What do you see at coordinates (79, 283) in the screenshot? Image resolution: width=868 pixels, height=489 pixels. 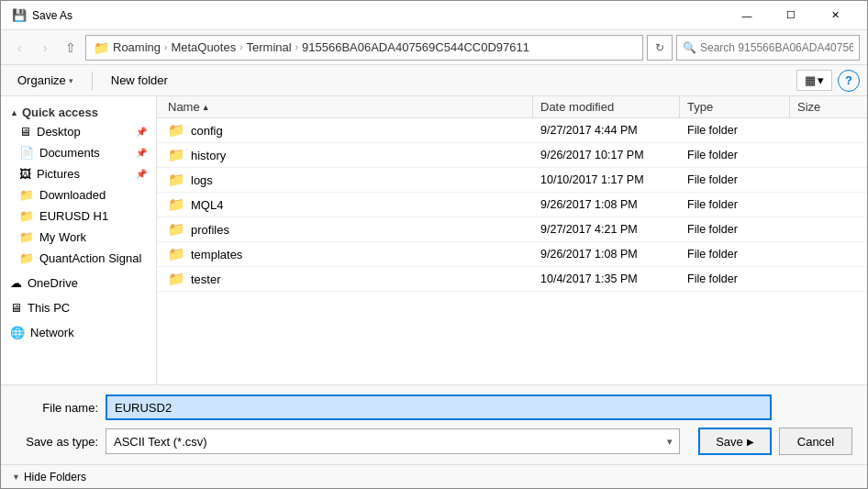 I see `sidebar-item-onedrive: ☁ OneDrive` at bounding box center [79, 283].